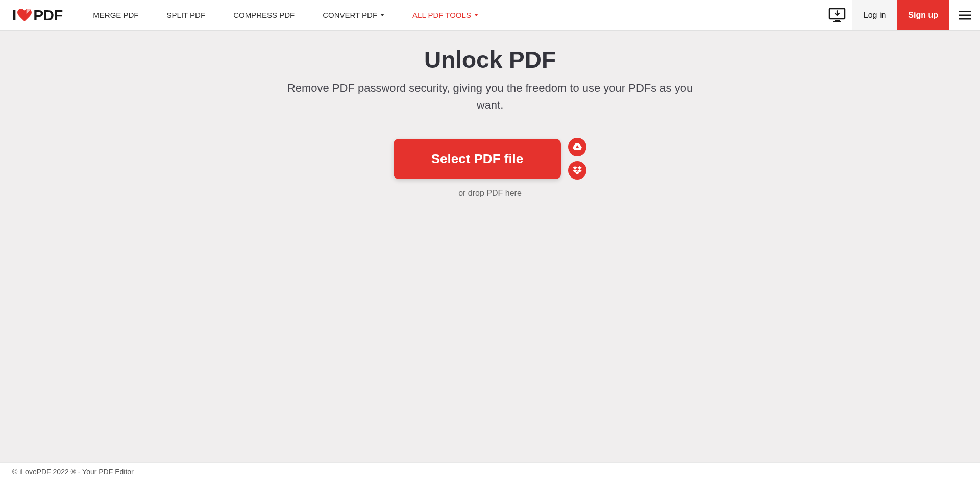 Image resolution: width=980 pixels, height=481 pixels. What do you see at coordinates (577, 147) in the screenshot?
I see `google-drive-button` at bounding box center [577, 147].